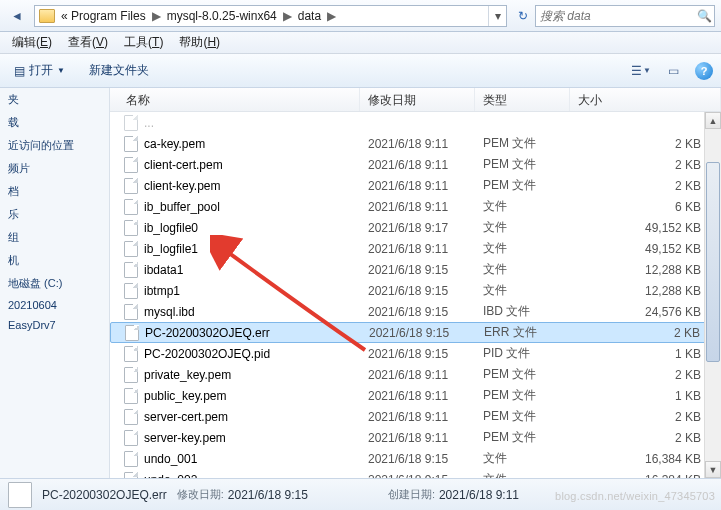  Describe the element at coordinates (360, 494) in the screenshot. I see `status-bar: PC-20200302OJEQ.err 修改日期: 2021/6/18 9:15…` at that location.